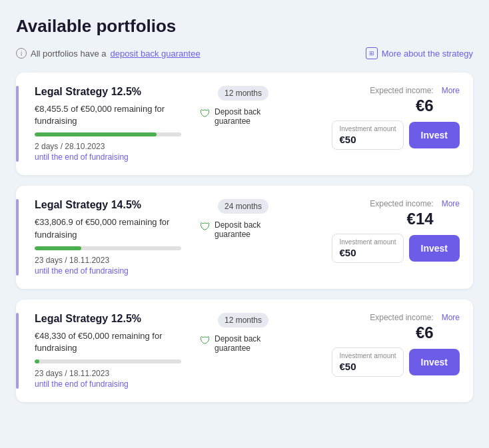 The height and width of the screenshot is (448, 489). What do you see at coordinates (117, 342) in the screenshot?
I see `card-remaining: €48,330 of €50,000 remaining for fundrai…` at bounding box center [117, 342].